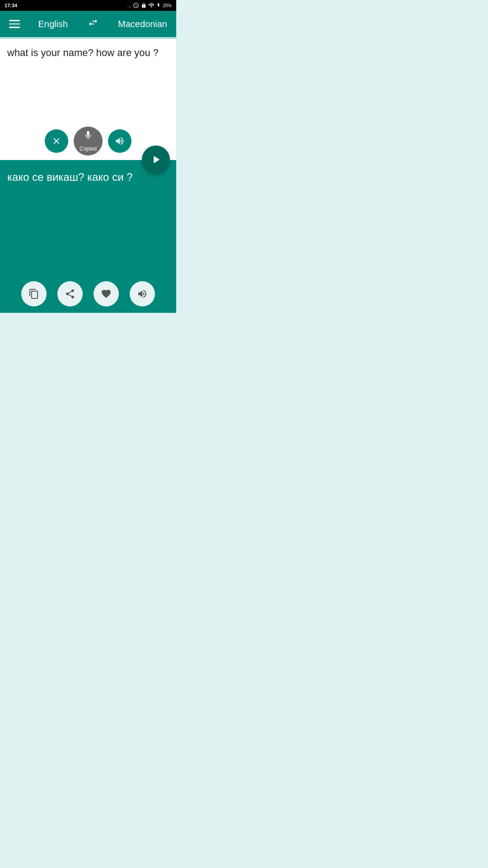  I want to click on lock-icon, so click(144, 5).